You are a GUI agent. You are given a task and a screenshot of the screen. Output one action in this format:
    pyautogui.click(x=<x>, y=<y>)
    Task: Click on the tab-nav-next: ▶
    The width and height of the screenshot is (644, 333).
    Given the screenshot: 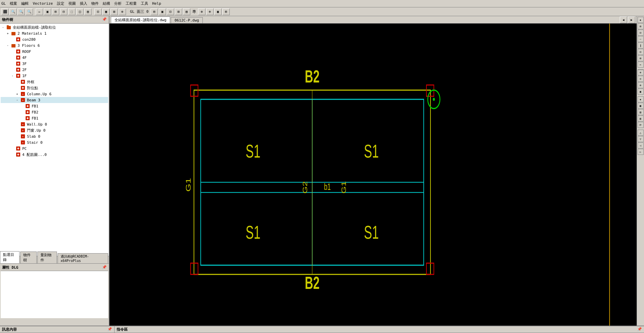 What is the action you would take?
    pyautogui.click(x=632, y=20)
    